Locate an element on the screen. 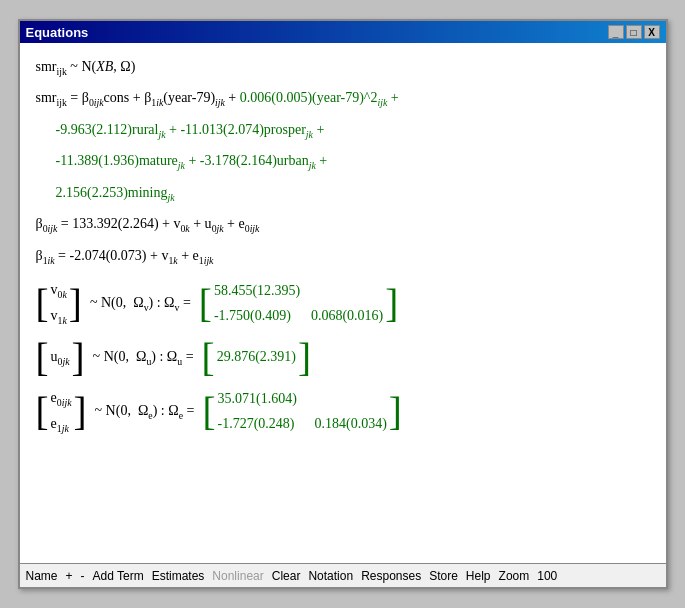 This screenshot has height=608, width=685. omega-e-11: 35.071(1.604) is located at coordinates (256, 399).